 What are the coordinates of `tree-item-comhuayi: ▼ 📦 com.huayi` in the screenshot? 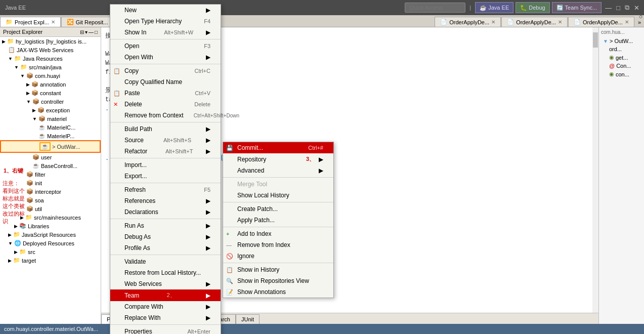 It's located at (51, 76).